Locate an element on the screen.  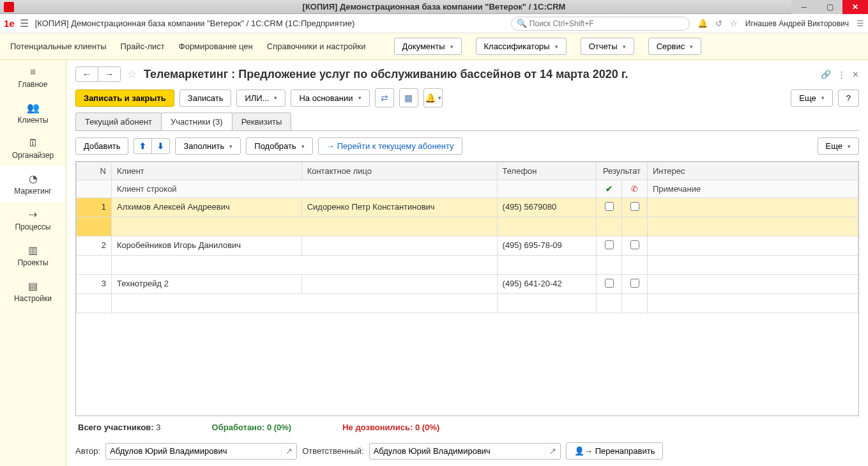
sidebar-item-organizer: 🗓Органайзер is located at coordinates (33, 148).